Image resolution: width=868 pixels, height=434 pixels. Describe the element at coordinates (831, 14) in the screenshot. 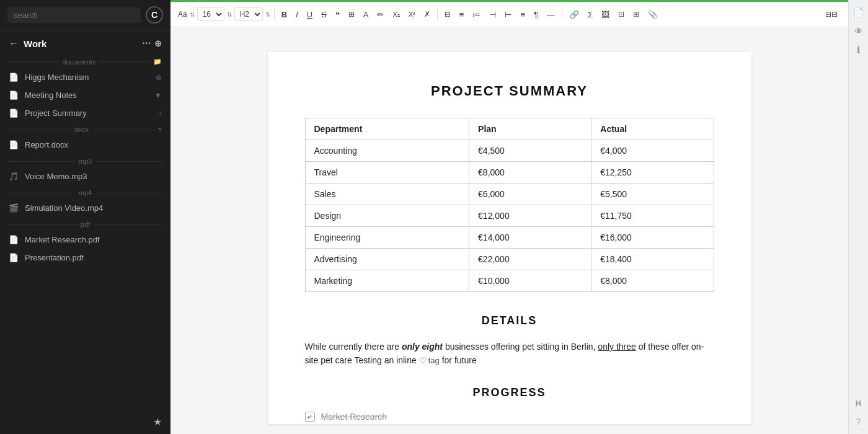

I see `expand-button: ⊟⊟` at that location.